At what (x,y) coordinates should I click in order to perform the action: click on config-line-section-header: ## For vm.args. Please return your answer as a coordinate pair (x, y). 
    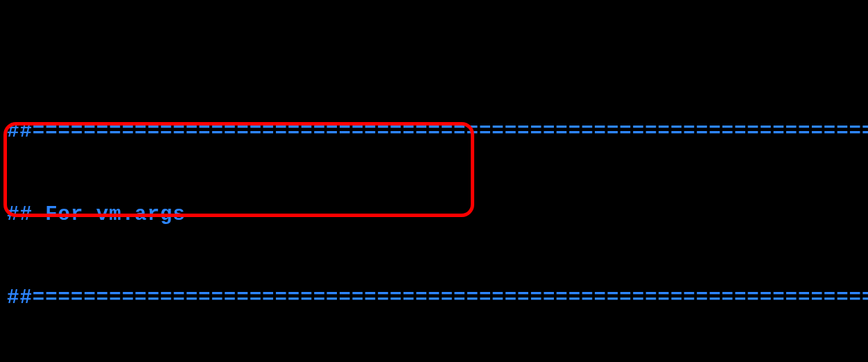
    Looking at the image, I should click on (434, 215).